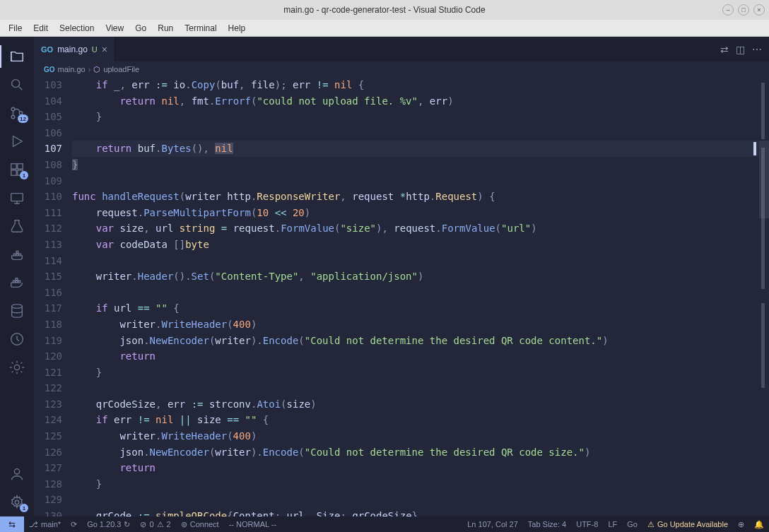 The height and width of the screenshot is (532, 769). Describe the element at coordinates (547, 524) in the screenshot. I see `tab-size: Tab Size: 4` at that location.